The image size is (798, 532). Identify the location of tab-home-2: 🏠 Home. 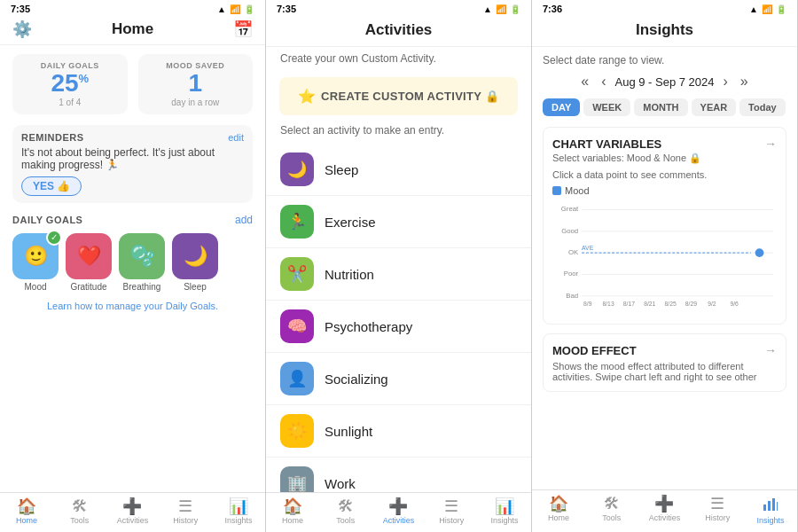
(293, 512).